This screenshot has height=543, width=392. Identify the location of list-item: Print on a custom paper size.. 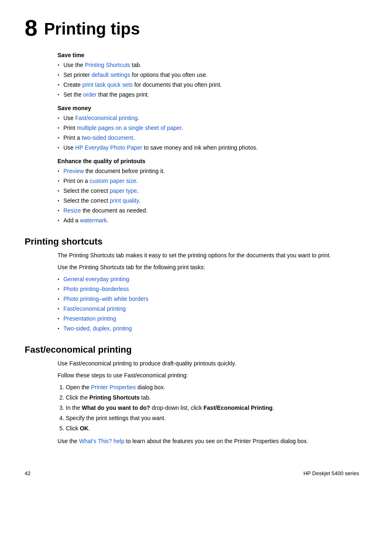
(208, 181).